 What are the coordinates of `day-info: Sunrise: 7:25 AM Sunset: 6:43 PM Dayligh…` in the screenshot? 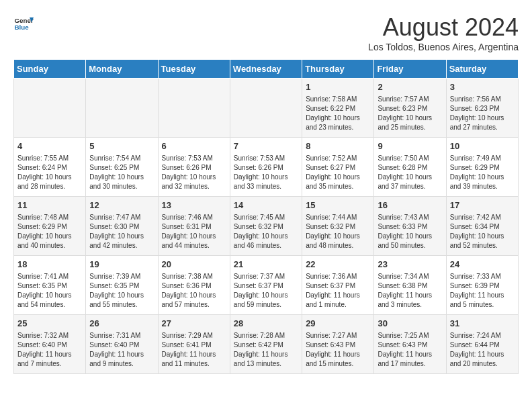 It's located at (410, 350).